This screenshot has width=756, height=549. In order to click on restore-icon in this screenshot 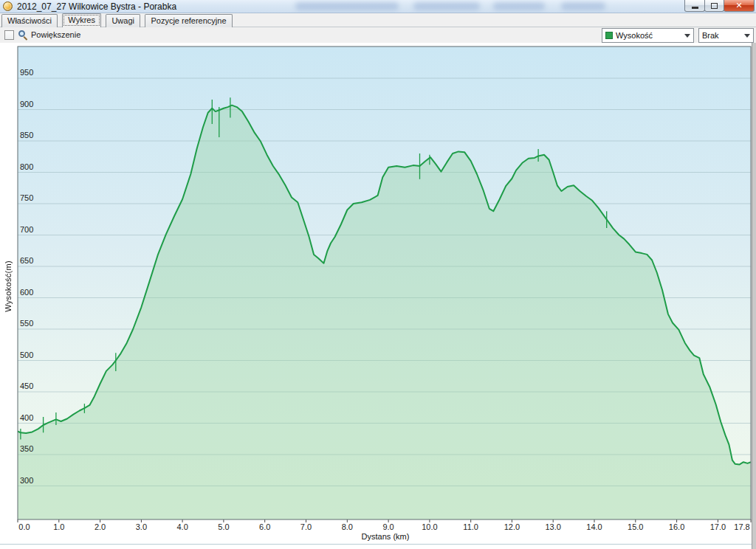, I will do `click(715, 6)`.